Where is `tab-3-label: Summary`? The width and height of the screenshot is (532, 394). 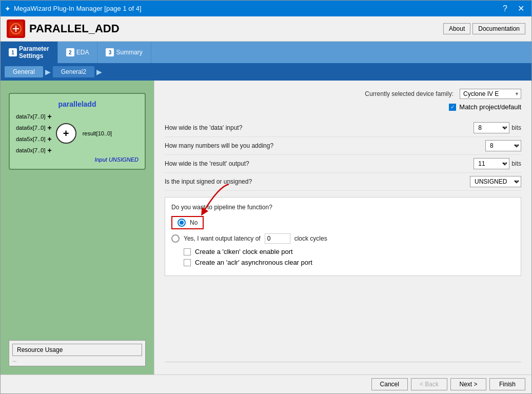 tab-3-label: Summary is located at coordinates (129, 52).